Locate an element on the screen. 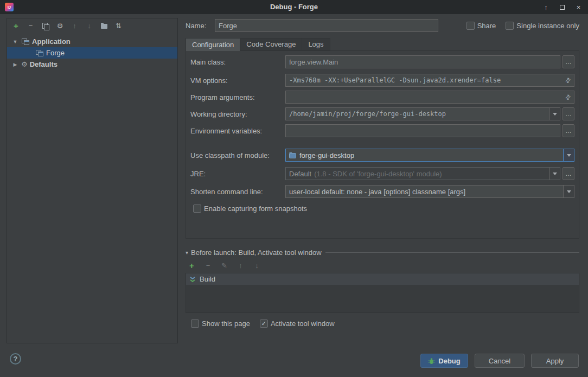 This screenshot has width=588, height=377. program-arguments-input: ⇄ is located at coordinates (430, 97).